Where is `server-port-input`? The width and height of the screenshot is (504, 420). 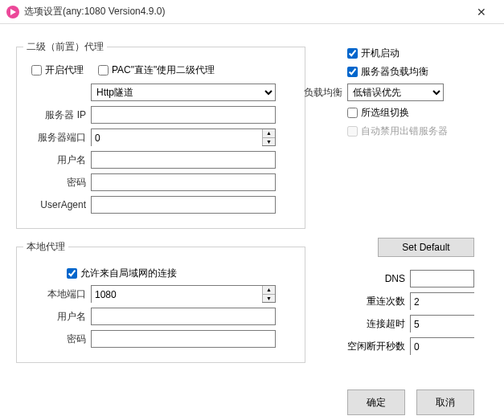 server-port-input is located at coordinates (177, 138).